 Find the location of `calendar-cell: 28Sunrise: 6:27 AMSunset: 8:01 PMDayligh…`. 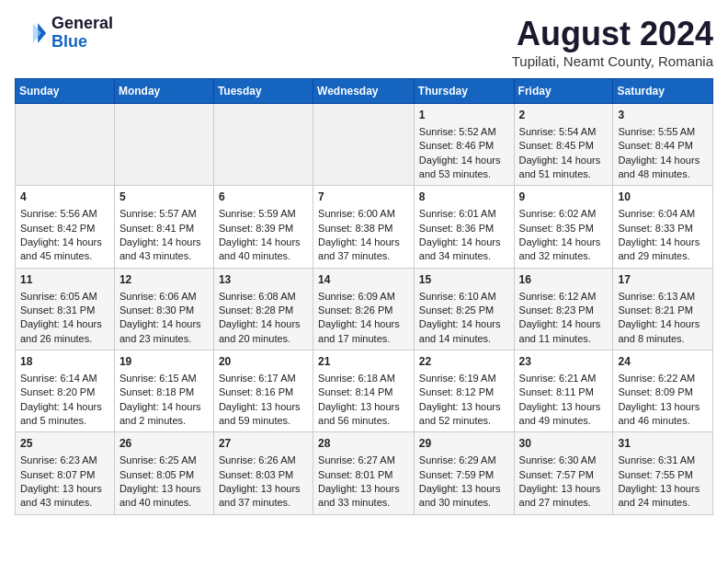

calendar-cell: 28Sunrise: 6:27 AMSunset: 8:01 PMDayligh… is located at coordinates (364, 473).